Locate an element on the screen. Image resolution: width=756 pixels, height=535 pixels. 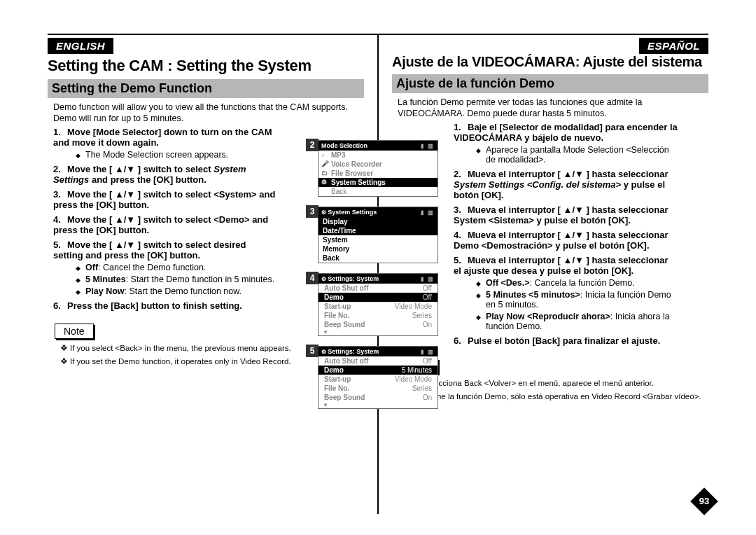
step-badge: 3 is located at coordinates (312, 211).